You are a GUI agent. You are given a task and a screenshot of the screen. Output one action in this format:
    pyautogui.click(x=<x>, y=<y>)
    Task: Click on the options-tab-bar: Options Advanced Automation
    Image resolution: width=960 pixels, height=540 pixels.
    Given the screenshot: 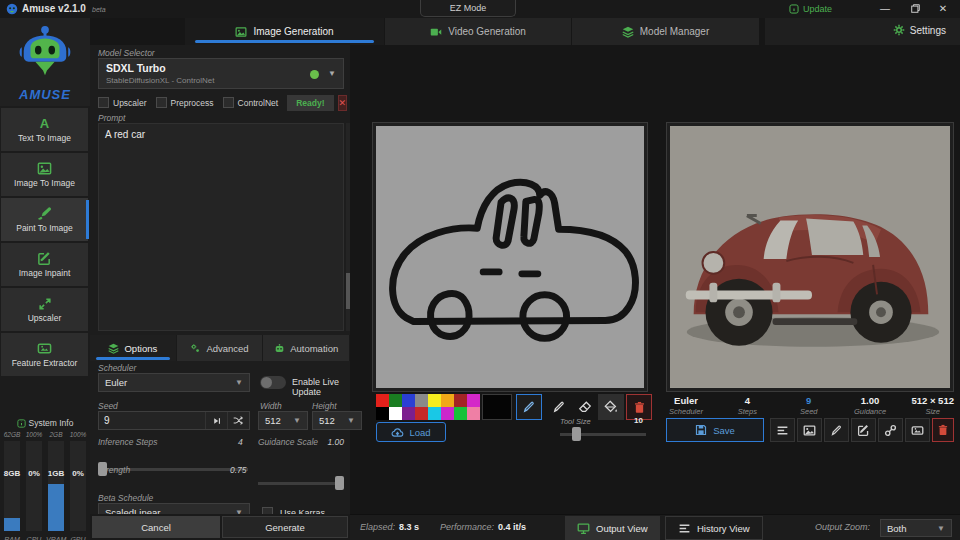 What is the action you would take?
    pyautogui.click(x=220, y=348)
    